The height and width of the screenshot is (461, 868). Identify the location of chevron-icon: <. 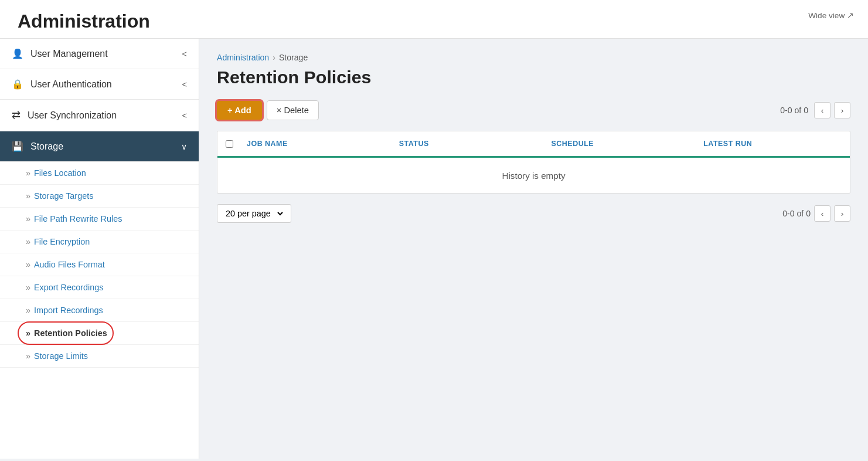
(185, 54).